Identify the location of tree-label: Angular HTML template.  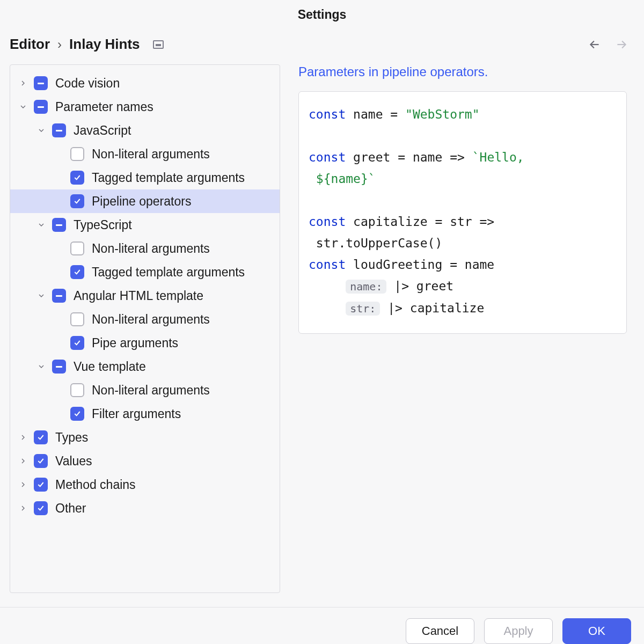
(138, 296).